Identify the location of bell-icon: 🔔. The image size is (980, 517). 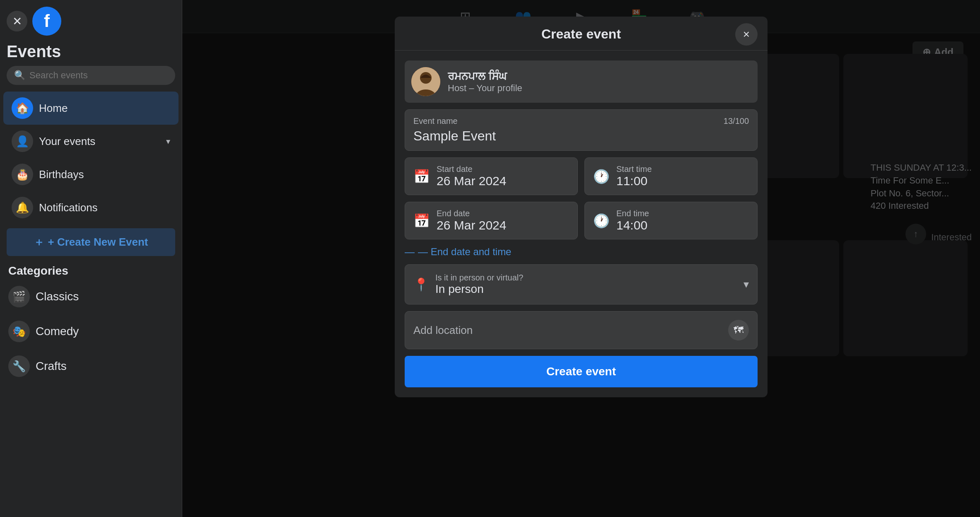
(22, 208).